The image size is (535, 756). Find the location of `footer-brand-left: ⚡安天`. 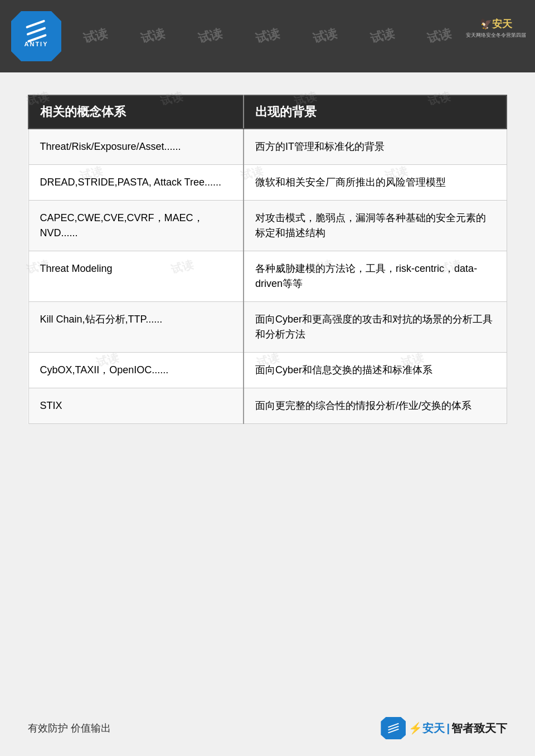

footer-brand-left: ⚡安天 is located at coordinates (427, 728).